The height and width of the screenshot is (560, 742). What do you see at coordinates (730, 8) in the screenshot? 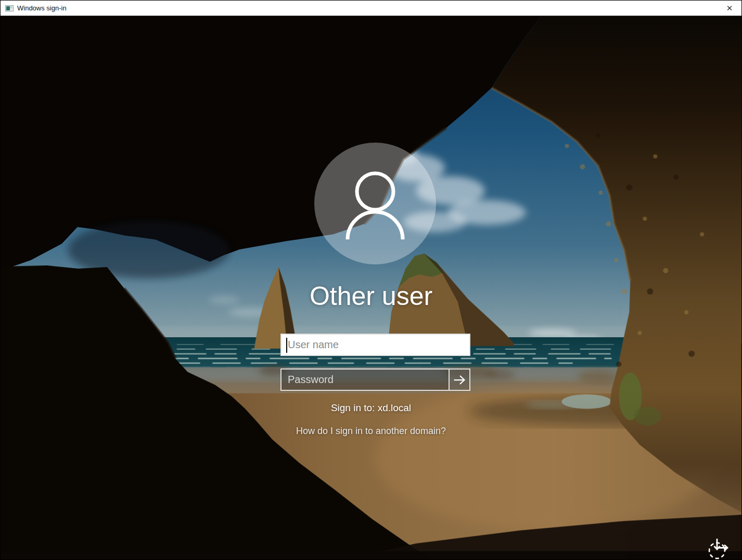
I see `close-icon: ✕` at bounding box center [730, 8].